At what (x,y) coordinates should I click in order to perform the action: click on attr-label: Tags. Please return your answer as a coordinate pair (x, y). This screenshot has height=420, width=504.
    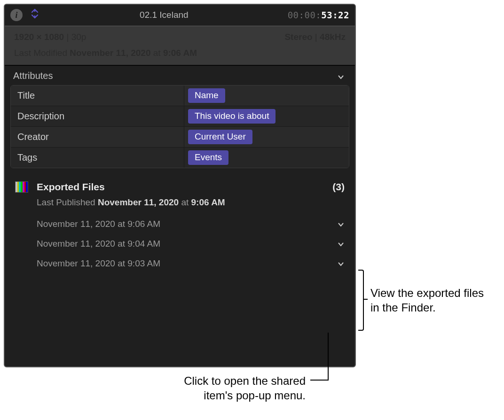
    Looking at the image, I should click on (98, 158).